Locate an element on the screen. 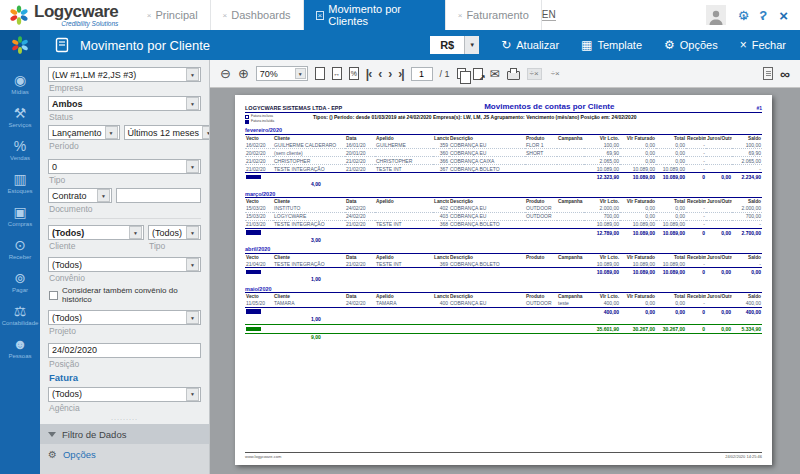  tab-movimento-por-clientes: ×Movimento por Clientes is located at coordinates (375, 15).